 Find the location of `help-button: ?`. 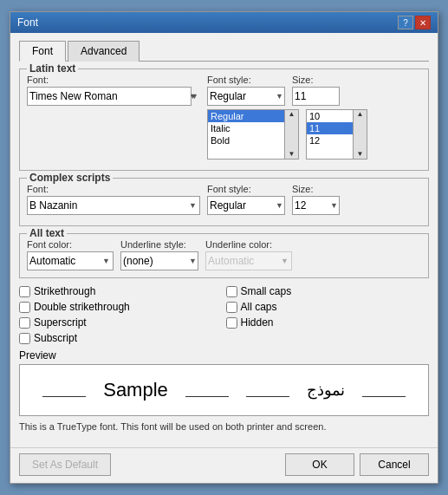

help-button: ? is located at coordinates (406, 23).